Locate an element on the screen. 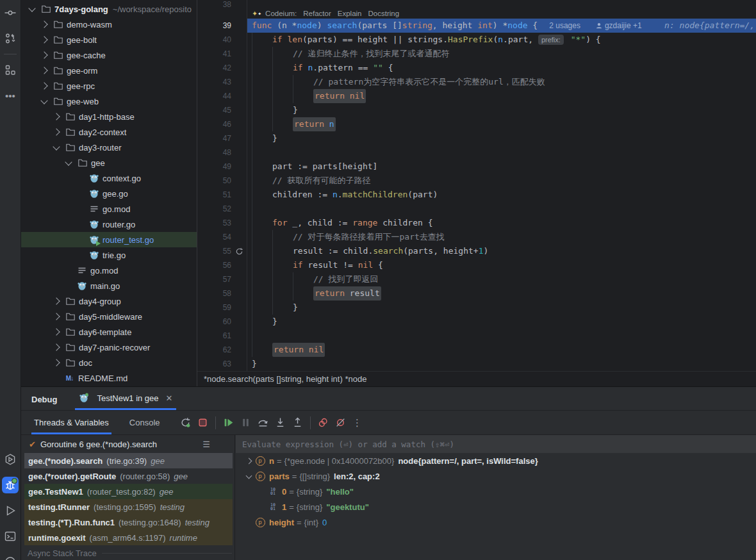 The image size is (756, 560). editor-gutter: 39 is located at coordinates (222, 26).